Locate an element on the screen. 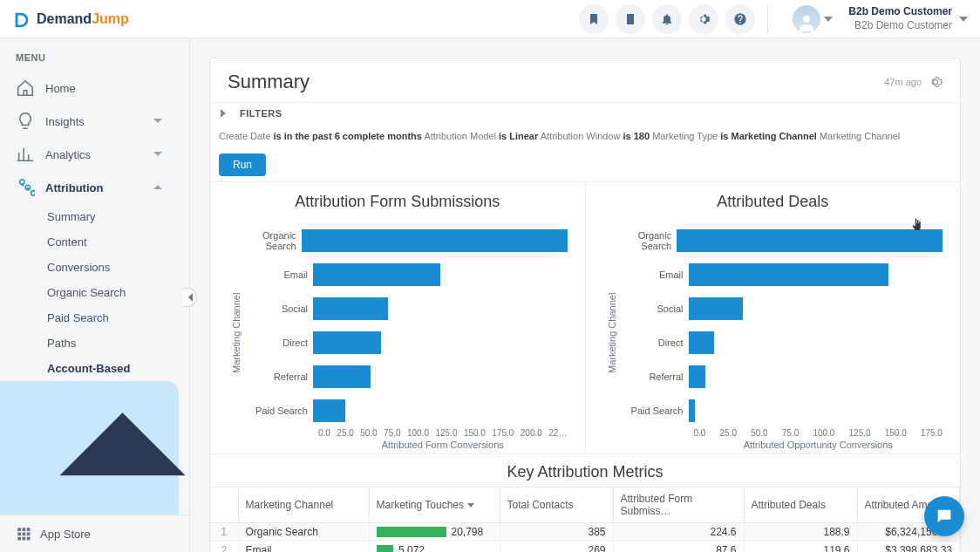  filter-chip: Attribution Model is Linear is located at coordinates (481, 136).